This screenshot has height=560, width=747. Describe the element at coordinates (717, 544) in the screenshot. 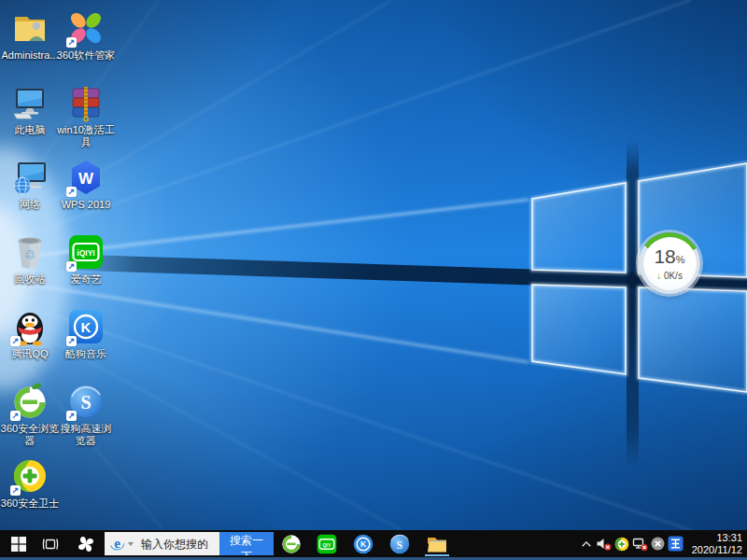

I see `taskbar-clock: 13:31 2020/11/12` at that location.